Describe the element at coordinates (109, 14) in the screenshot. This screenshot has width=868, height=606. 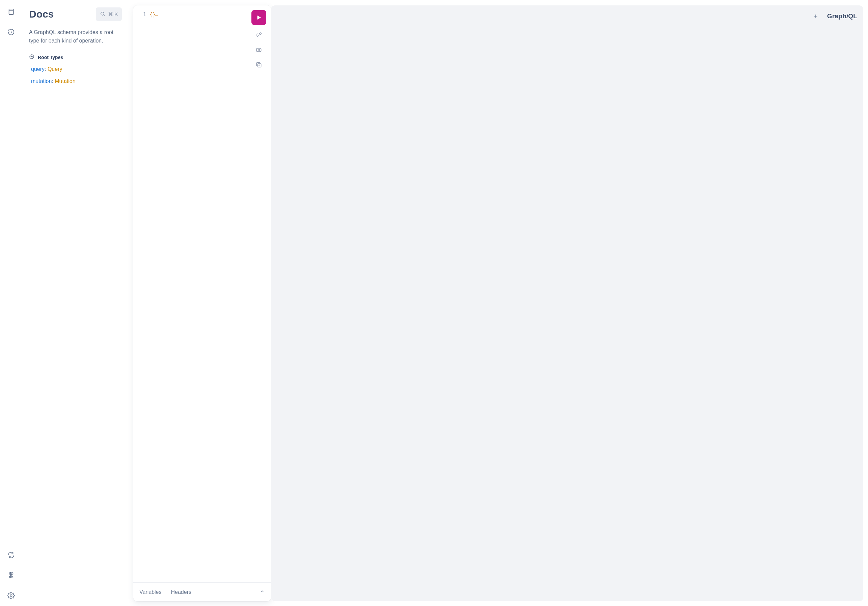
I see `search-button: ⌘ K` at that location.